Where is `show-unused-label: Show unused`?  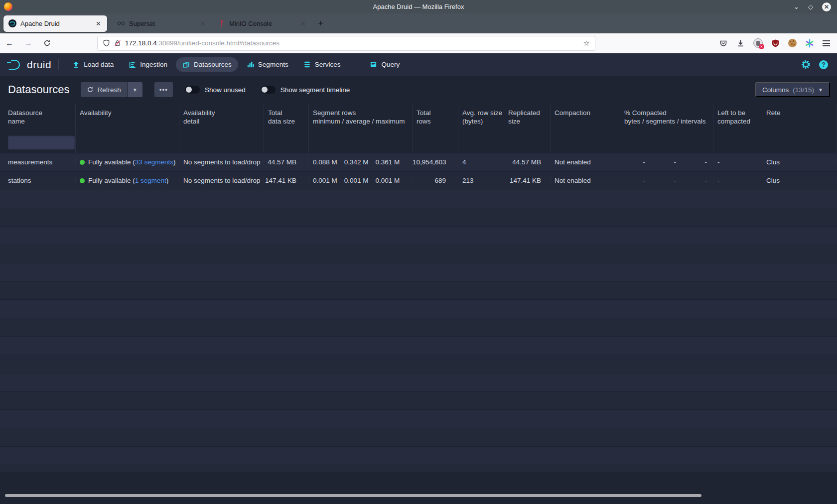
show-unused-label: Show unused is located at coordinates (225, 90).